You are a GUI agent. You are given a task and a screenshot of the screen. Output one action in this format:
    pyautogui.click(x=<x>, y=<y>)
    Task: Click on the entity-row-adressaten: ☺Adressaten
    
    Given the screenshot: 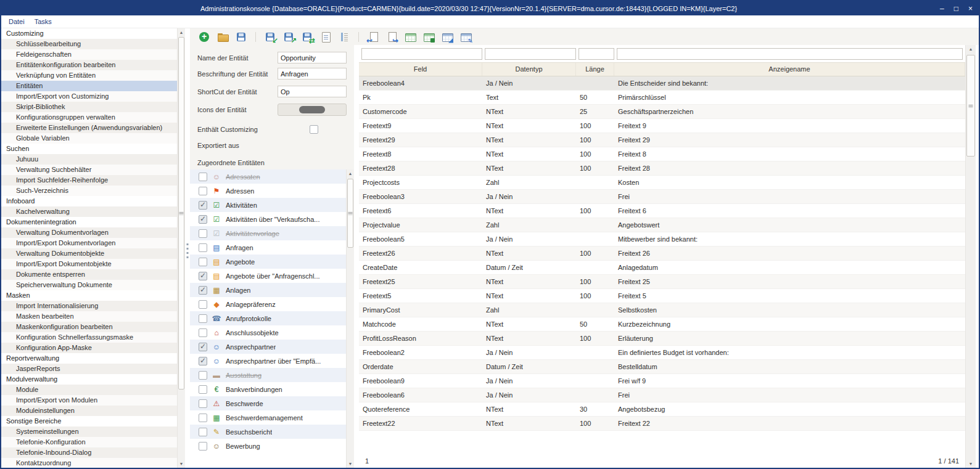 What is the action you would take?
    pyautogui.click(x=268, y=176)
    